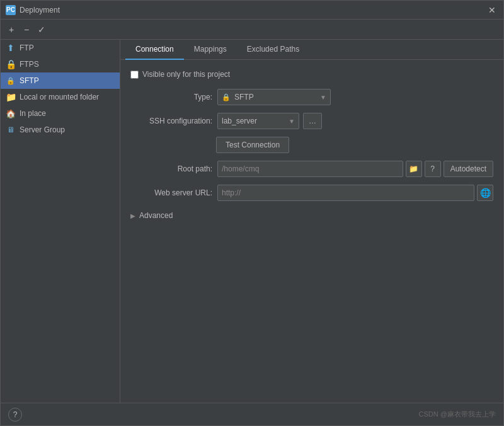 The image size is (504, 426). I want to click on root-path-control: 📁 ? Autodetect, so click(355, 169).